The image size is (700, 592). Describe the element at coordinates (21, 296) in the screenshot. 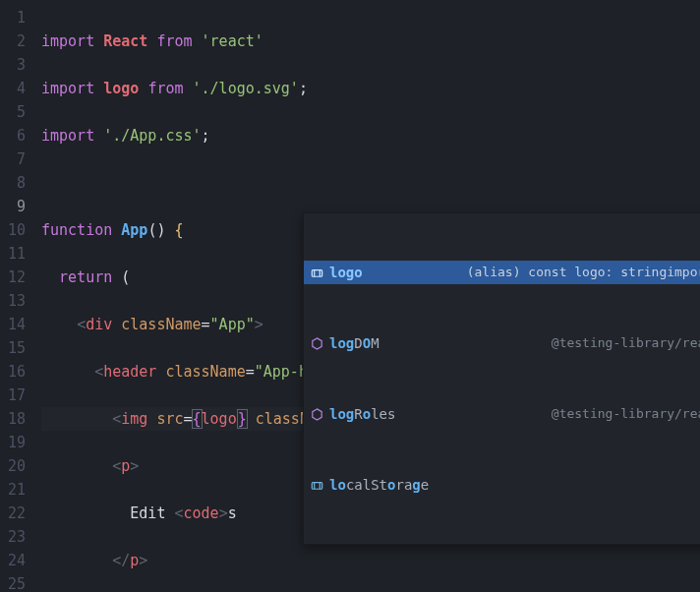

I see `line-number-gutter: 1 2 3 4 5 6 7 8 9 10 11 12 13 14 15 16 1…` at that location.